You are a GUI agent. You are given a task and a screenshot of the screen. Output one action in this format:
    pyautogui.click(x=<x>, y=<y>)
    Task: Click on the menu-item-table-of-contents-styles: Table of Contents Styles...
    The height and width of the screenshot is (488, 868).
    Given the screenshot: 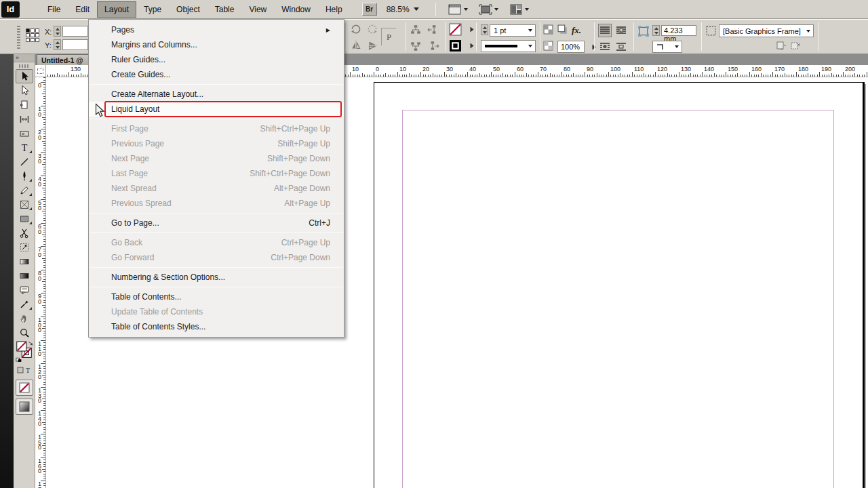 What is the action you would take?
    pyautogui.click(x=216, y=327)
    